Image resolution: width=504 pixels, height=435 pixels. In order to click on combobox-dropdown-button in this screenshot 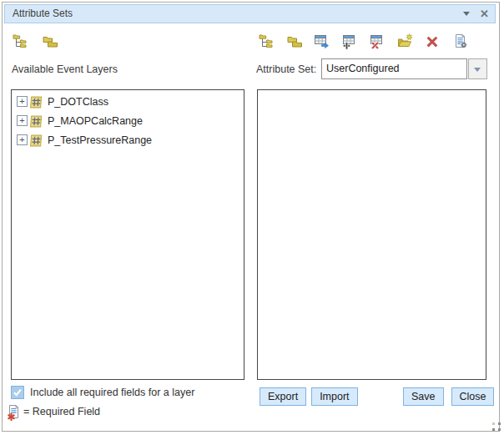, I will do `click(477, 68)`.